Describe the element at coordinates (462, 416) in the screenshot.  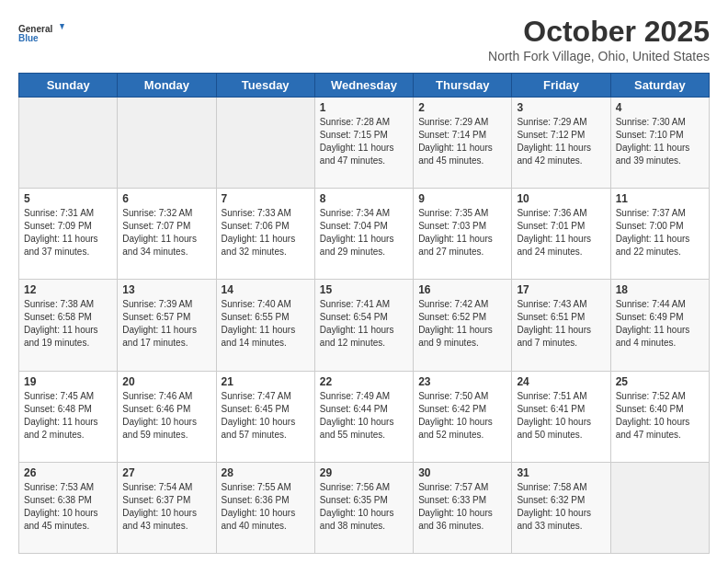
I see `day-info: Sunrise: 7:50 AM Sunset: 6:42 PM Dayligh…` at that location.